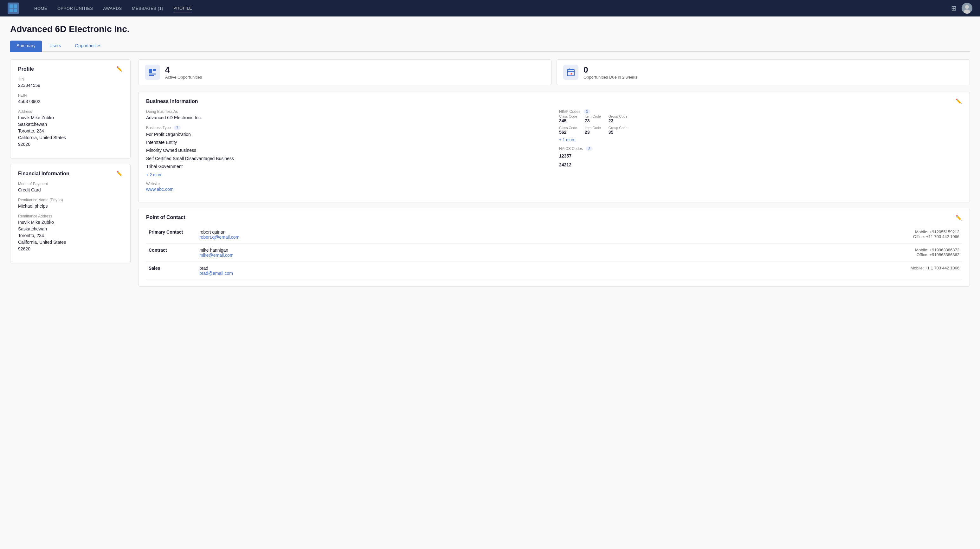  I want to click on remittance-address-field: Remittance Address Inuvik Mike ZubkoSask…, so click(70, 233).